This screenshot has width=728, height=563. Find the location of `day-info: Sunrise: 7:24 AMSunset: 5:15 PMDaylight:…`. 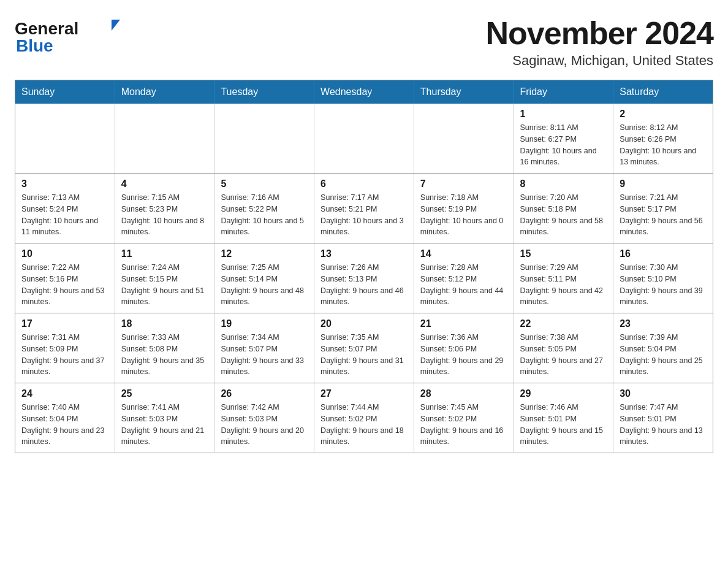

day-info: Sunrise: 7:24 AMSunset: 5:15 PMDaylight:… is located at coordinates (165, 285).